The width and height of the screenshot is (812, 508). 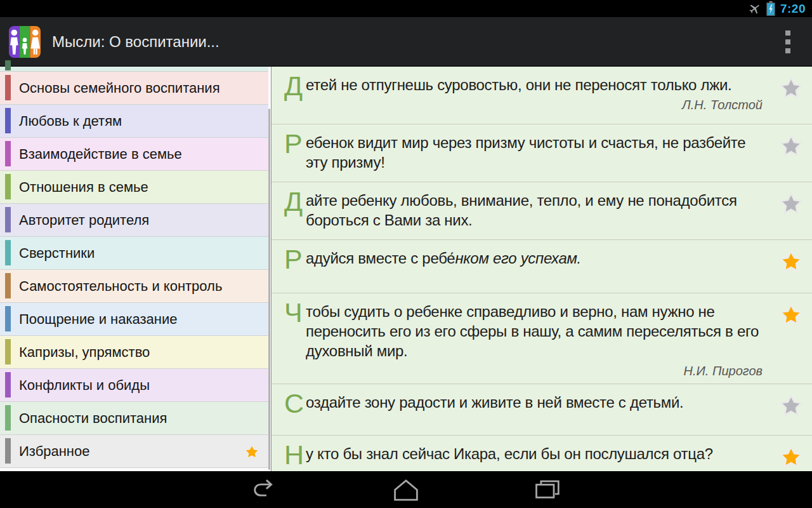 I want to click on page-title: Мысли: О воспитании..., so click(x=412, y=42).